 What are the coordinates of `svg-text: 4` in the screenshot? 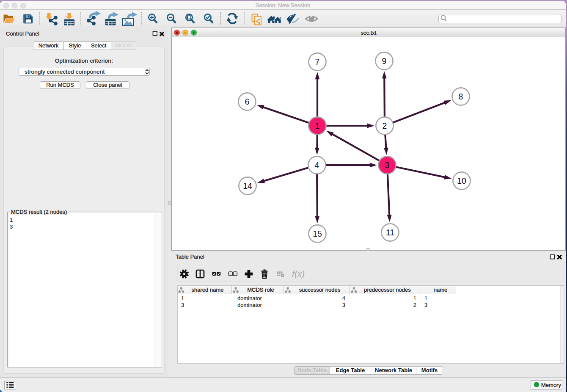 It's located at (317, 165).